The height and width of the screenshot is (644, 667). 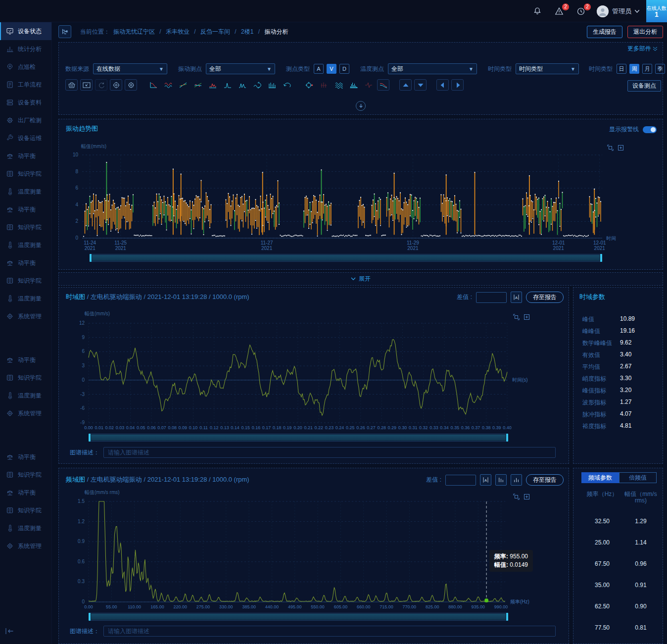 I want to click on more-widgets-link: 更多部件, so click(x=642, y=49).